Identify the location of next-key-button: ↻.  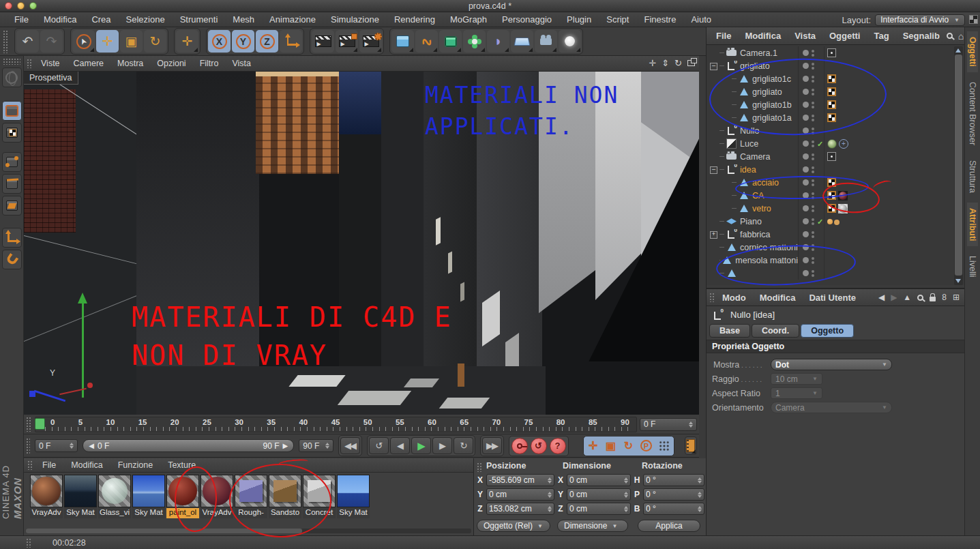
(464, 446).